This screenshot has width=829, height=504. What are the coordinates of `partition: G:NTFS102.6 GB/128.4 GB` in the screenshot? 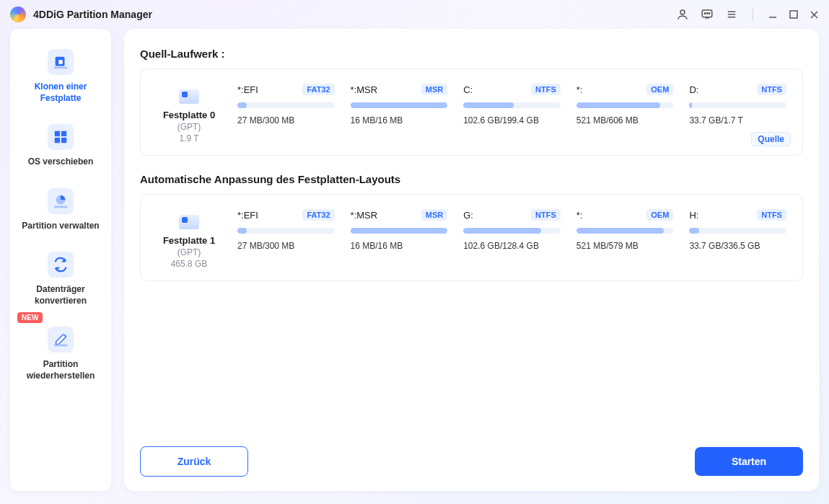 It's located at (512, 230).